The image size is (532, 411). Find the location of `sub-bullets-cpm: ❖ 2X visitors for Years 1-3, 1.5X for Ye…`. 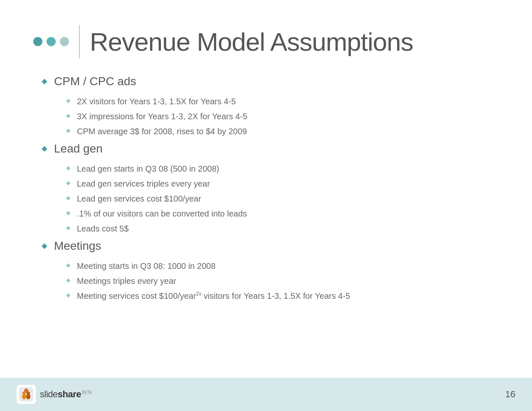

sub-bullets-cpm: ❖ 2X visitors for Years 1-3, 1.5X for Ye… is located at coordinates (282, 116).